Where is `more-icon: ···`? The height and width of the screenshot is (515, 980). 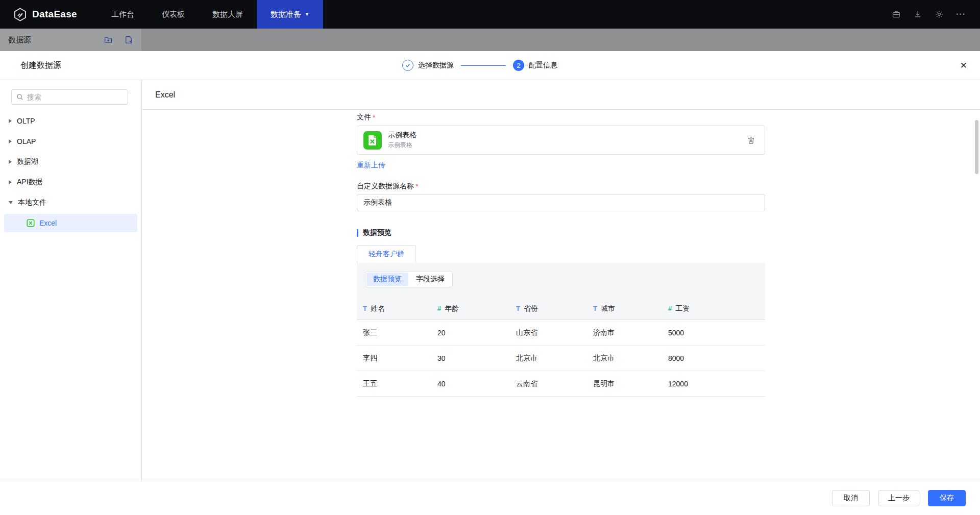 more-icon: ··· is located at coordinates (961, 14).